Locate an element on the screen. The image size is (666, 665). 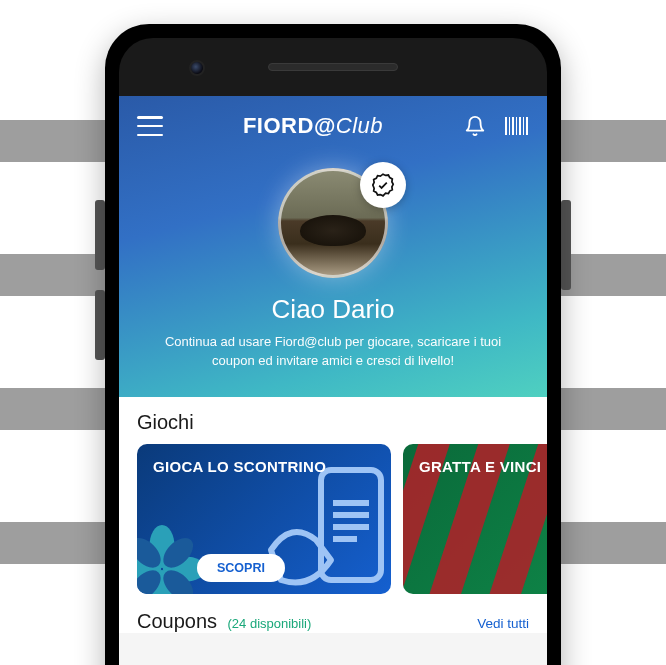
phone-camera is located at coordinates (197, 68).